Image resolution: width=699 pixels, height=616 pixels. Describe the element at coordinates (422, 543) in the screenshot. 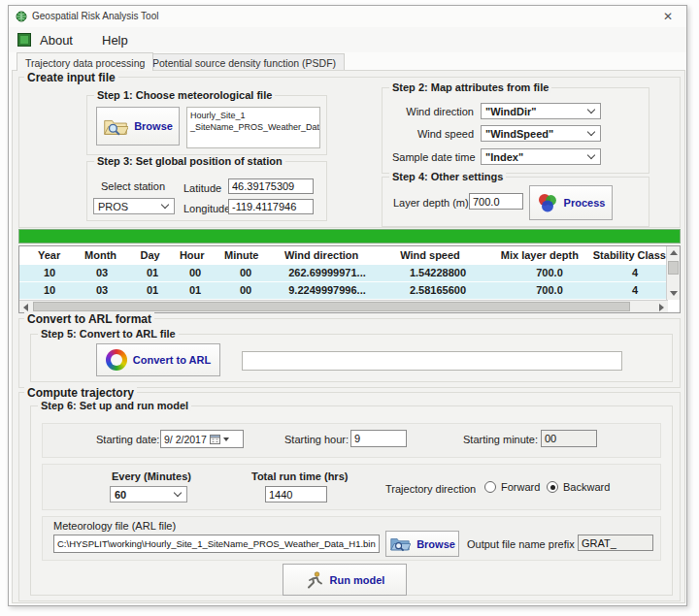

I see `browse-arl-button: Browse` at that location.